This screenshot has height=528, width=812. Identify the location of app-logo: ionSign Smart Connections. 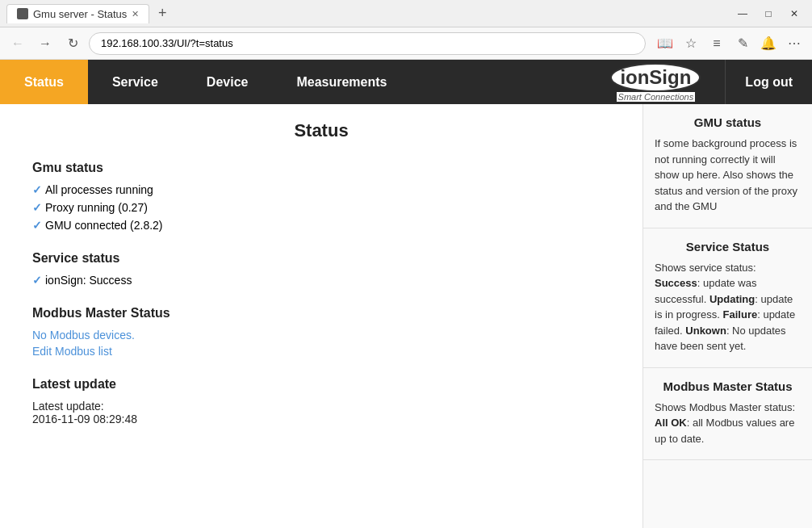
(655, 82).